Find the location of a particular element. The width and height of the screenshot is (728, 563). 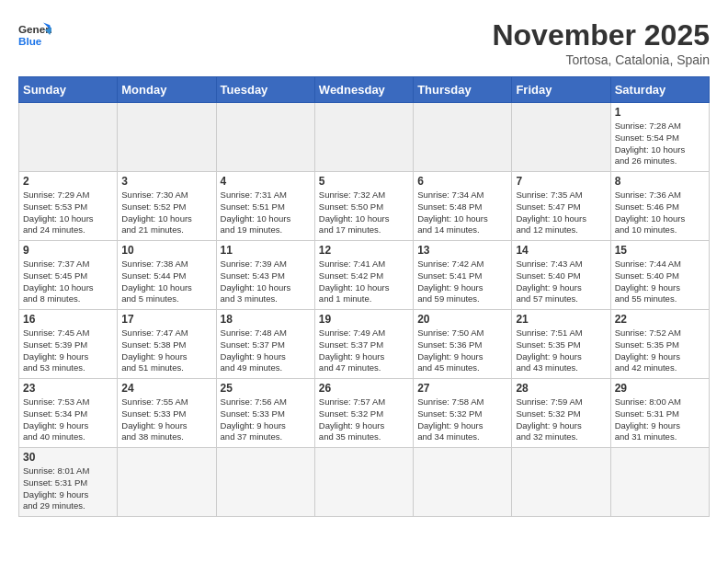

calendar-cell: 27Sunrise: 7:58 AM Sunset: 5:32 PM Dayli… is located at coordinates (463, 414).